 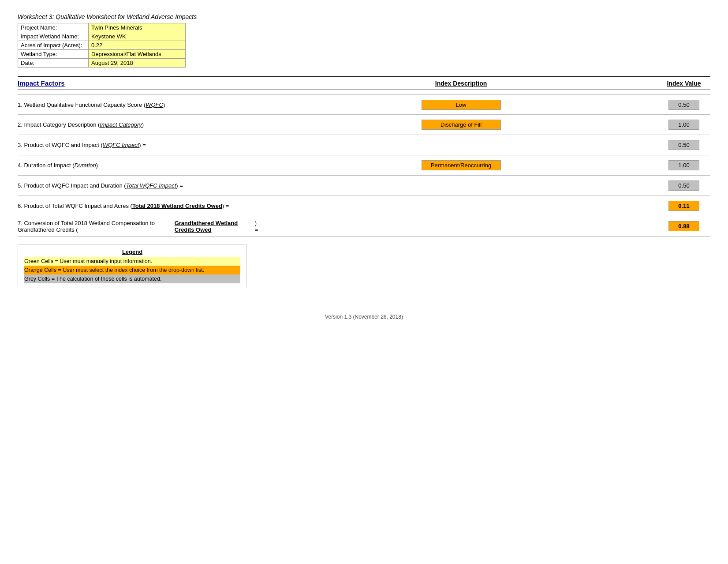 What do you see at coordinates (684, 165) in the screenshot?
I see `index-val-box-4: 1.00` at bounding box center [684, 165].